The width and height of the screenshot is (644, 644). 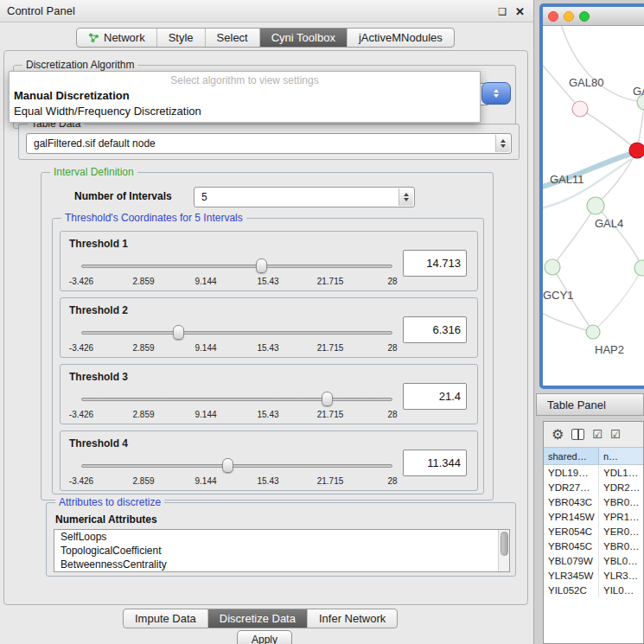 I want to click on threshold-3-value-field, so click(x=435, y=396).